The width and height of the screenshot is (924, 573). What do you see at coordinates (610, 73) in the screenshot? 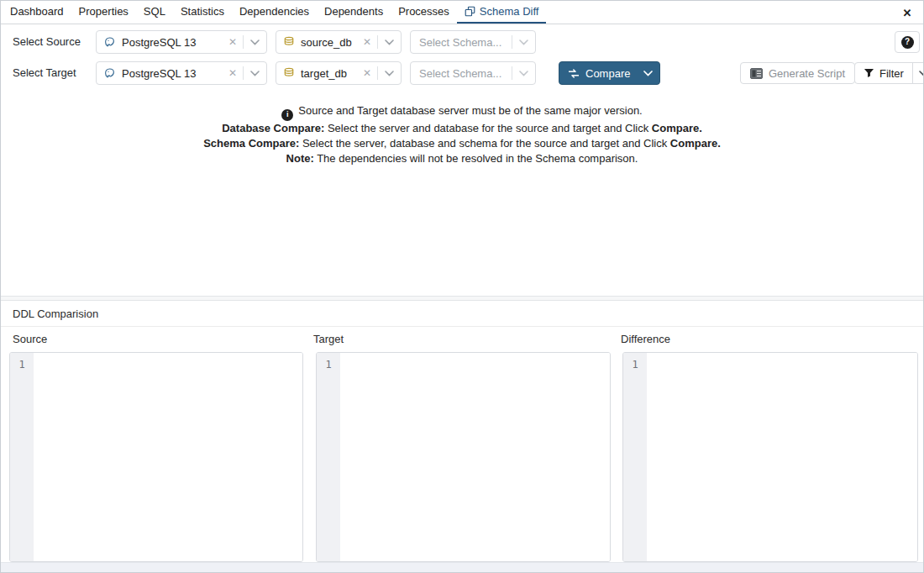
I see `compare-button: Compare` at bounding box center [610, 73].